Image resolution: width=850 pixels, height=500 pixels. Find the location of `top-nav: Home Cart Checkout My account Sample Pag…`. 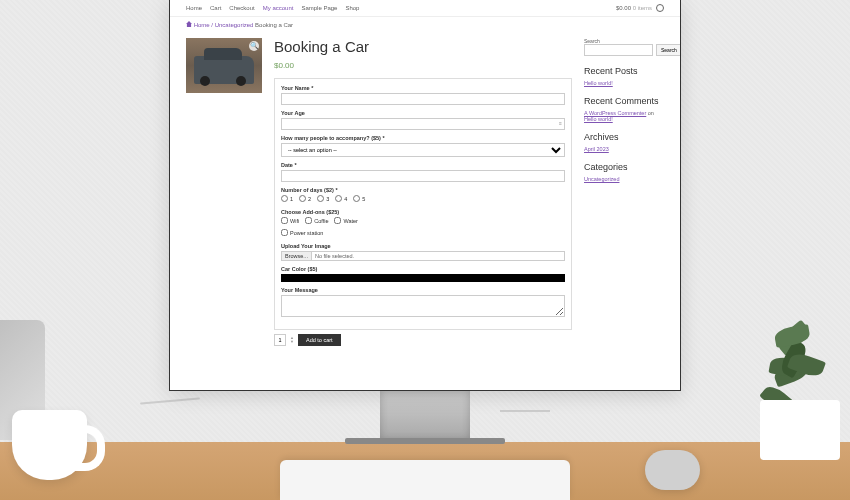

top-nav: Home Cart Checkout My account Sample Pag… is located at coordinates (425, 8).